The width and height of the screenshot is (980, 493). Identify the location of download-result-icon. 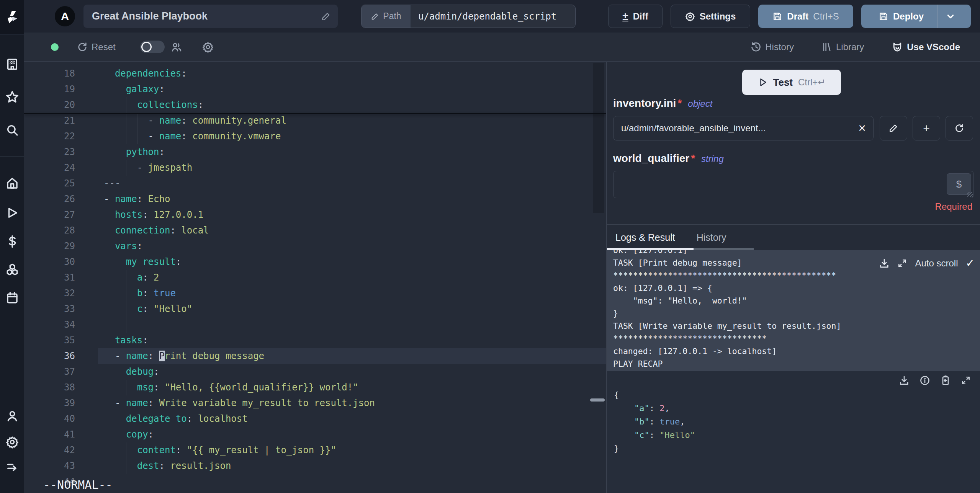
(904, 380).